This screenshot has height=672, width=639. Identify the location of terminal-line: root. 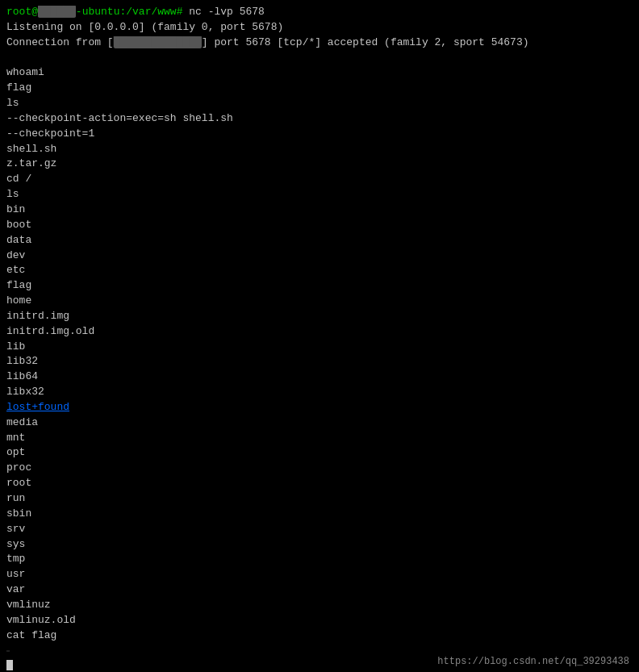
(320, 484).